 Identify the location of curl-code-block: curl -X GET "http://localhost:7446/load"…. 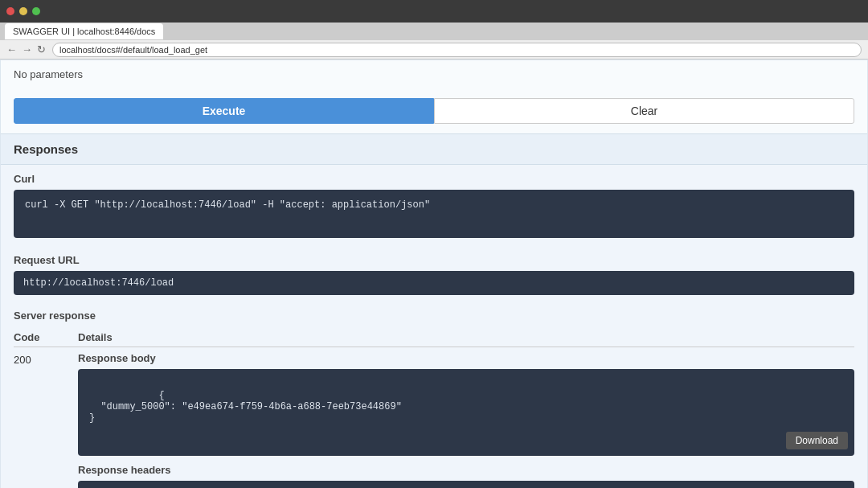
(434, 214).